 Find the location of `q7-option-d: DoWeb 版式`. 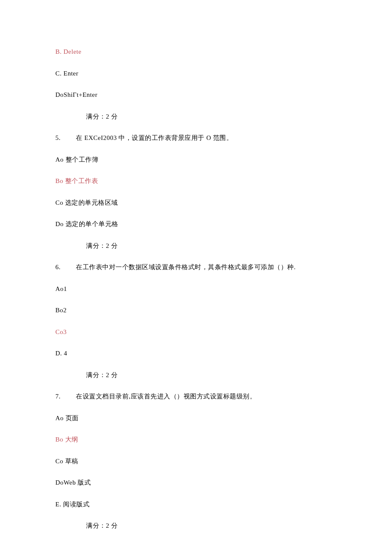

q7-option-d: DoWeb 版式 is located at coordinates (196, 483).